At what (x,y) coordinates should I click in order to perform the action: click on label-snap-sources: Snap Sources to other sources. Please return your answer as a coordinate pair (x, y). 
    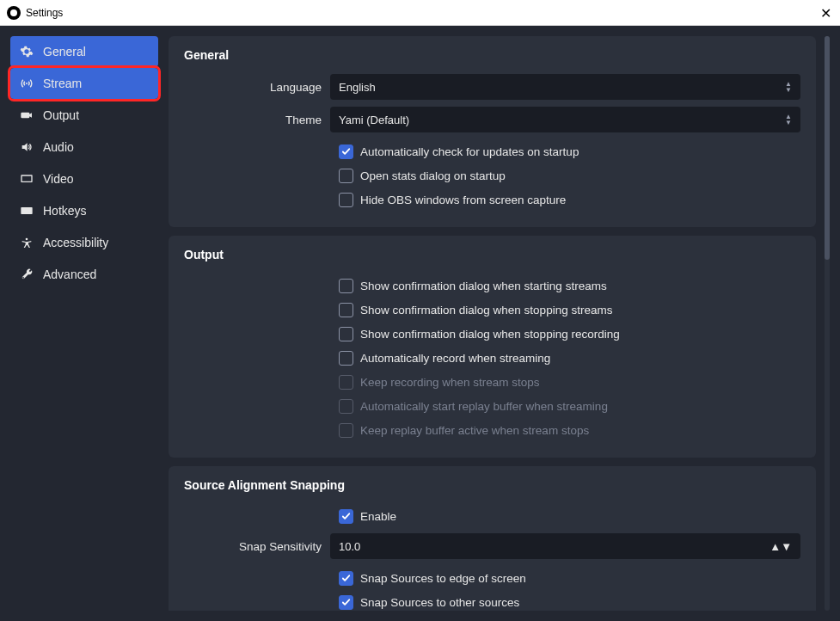
    Looking at the image, I should click on (440, 602).